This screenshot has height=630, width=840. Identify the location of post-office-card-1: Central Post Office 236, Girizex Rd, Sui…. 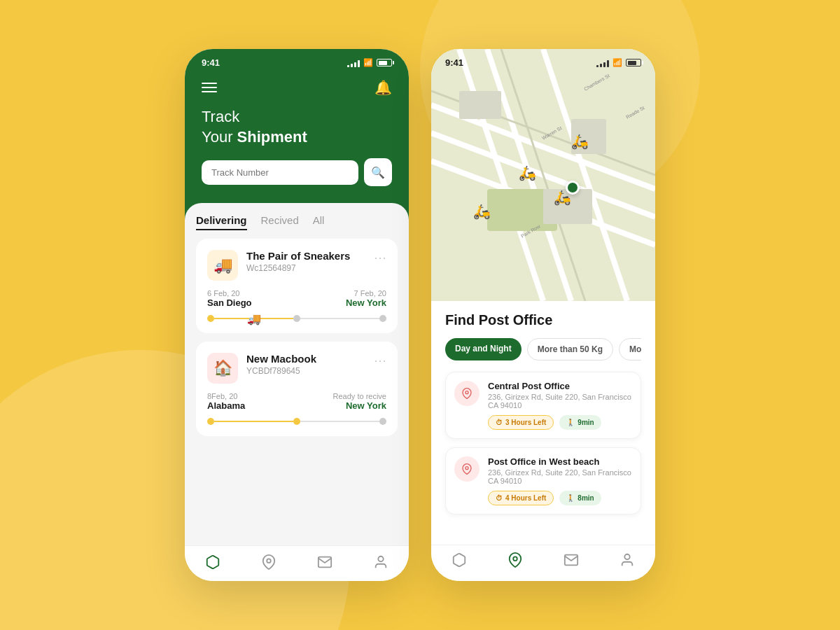
(543, 405).